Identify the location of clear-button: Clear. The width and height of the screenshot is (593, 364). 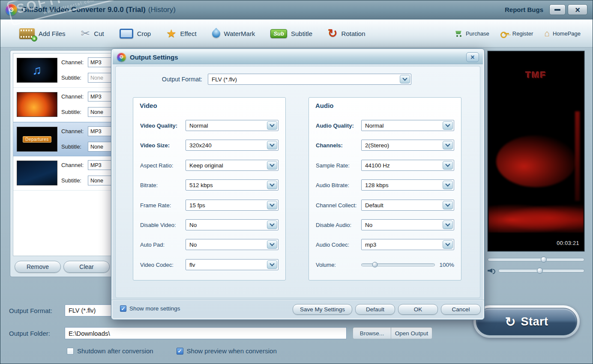
(87, 267).